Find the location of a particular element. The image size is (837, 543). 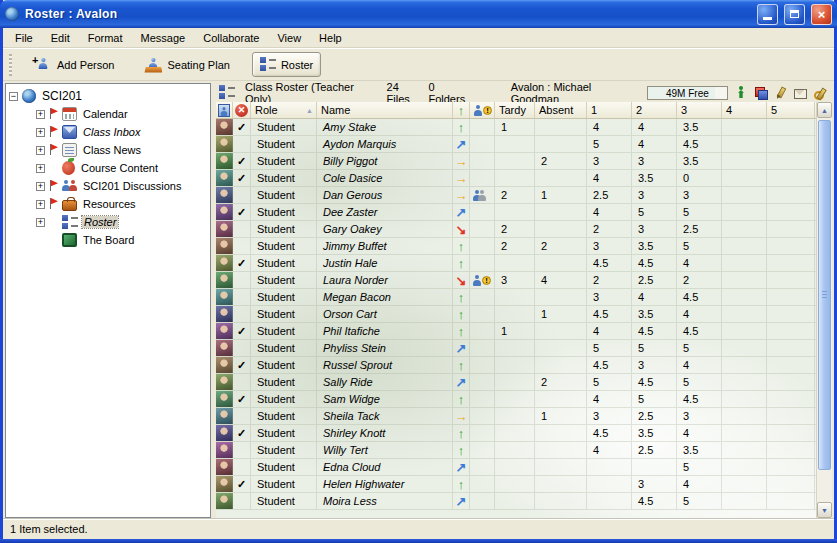

table-row: StudentMegan Bacon↑344.5 is located at coordinates (516, 298).